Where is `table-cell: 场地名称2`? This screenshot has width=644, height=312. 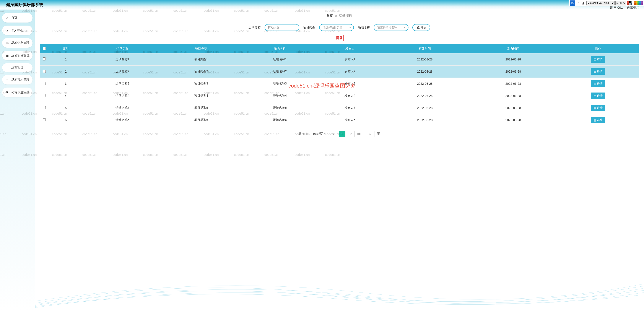
table-cell: 场地名称2 is located at coordinates (280, 72).